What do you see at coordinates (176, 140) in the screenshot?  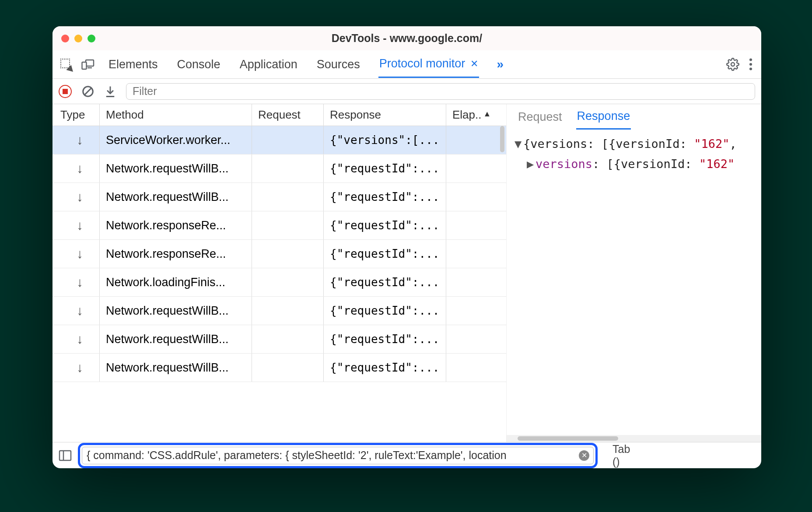 I see `cell-method: ServiceWorker.worker...` at bounding box center [176, 140].